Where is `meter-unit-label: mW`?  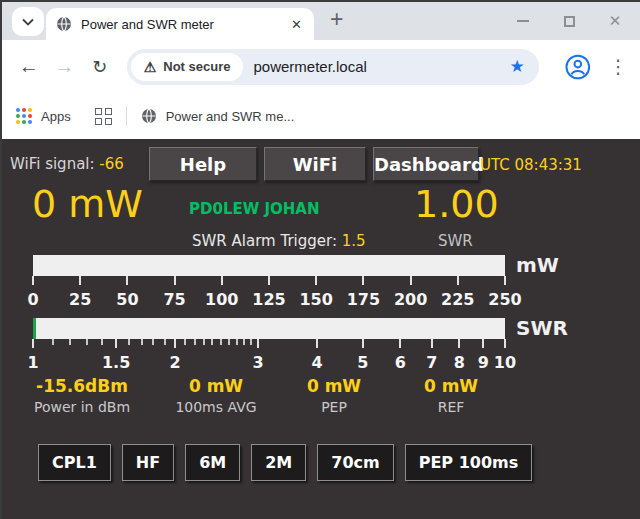 meter-unit-label: mW is located at coordinates (538, 266).